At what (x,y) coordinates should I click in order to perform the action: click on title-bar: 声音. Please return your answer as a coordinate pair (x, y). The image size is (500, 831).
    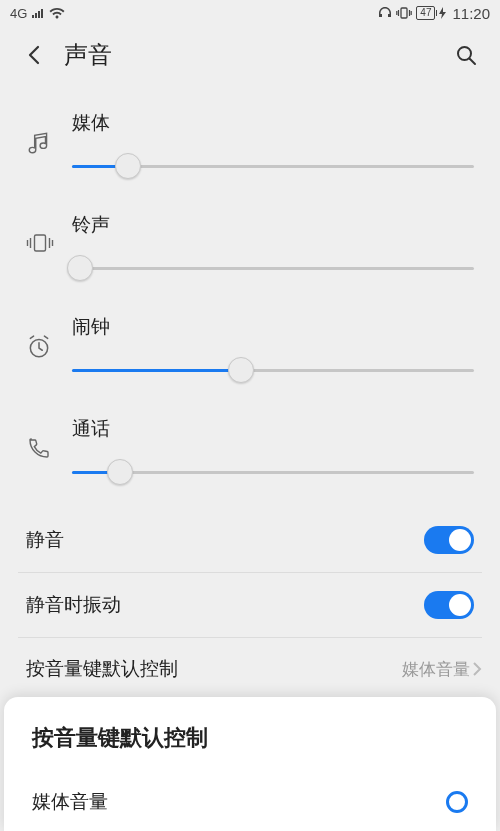
    Looking at the image, I should click on (250, 55).